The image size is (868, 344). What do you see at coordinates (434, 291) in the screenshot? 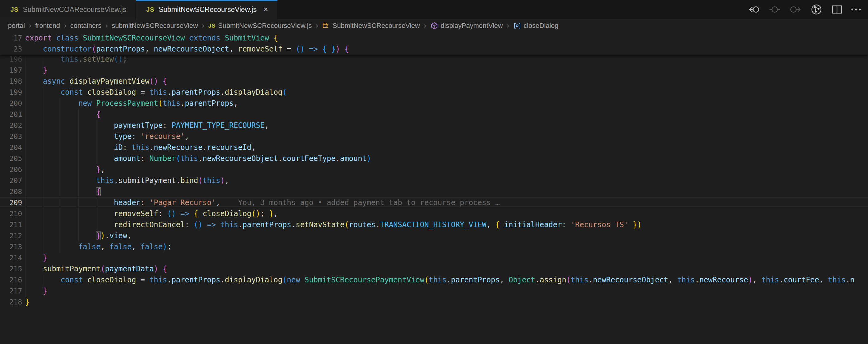
I see `code-line-217: 217 }` at bounding box center [434, 291].